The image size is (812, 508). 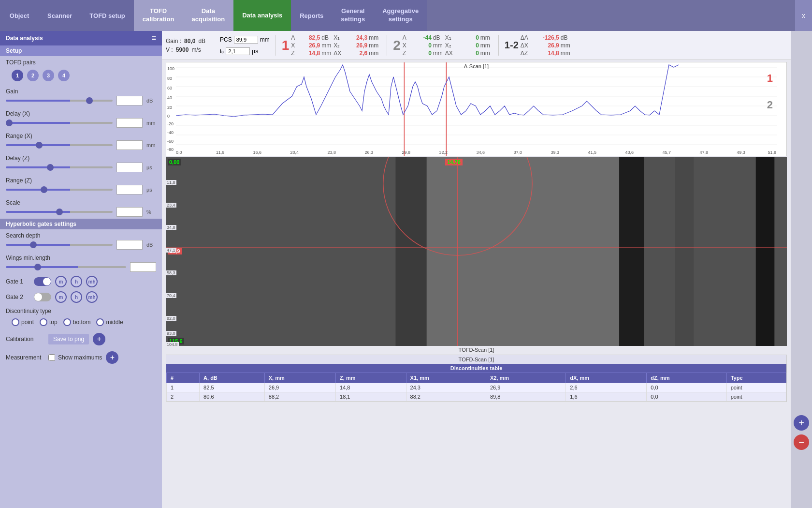 I want to click on wings-row: Wings min.length 5, so click(x=81, y=263).